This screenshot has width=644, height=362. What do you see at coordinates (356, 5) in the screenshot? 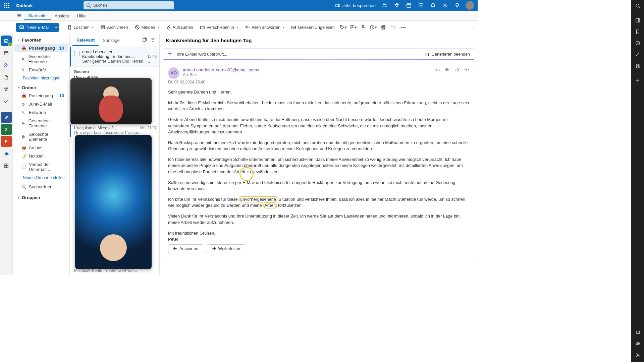
I see `meet-now-button: Jetzt besprechen` at bounding box center [356, 5].